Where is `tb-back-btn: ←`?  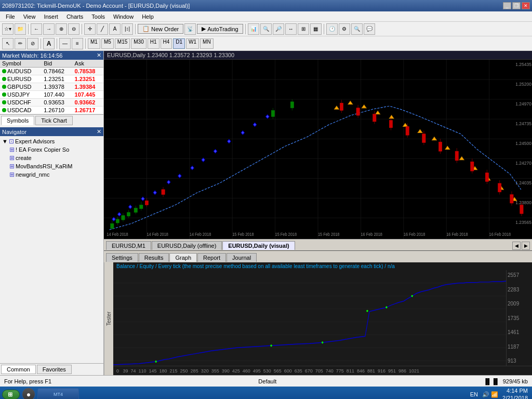
tb-back-btn: ← is located at coordinates (36, 29).